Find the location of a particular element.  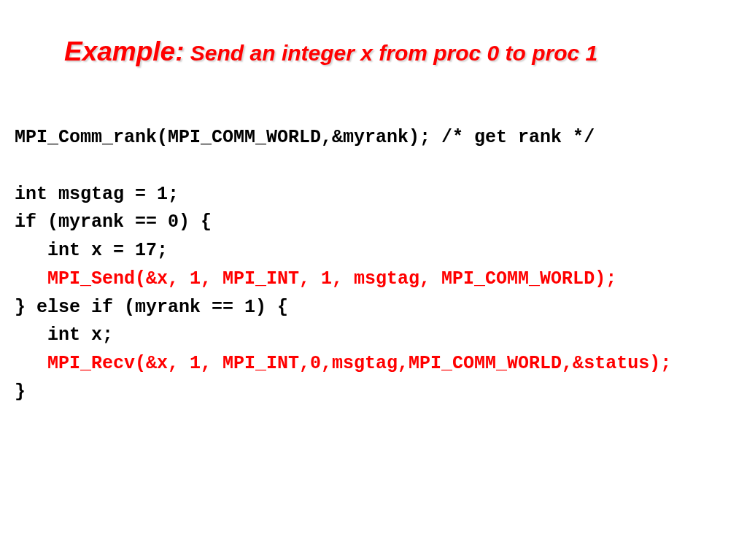

code-line-1: MPI_Comm_rank(MPI_COMM_WORLD,&myrank); /… is located at coordinates (305, 137).